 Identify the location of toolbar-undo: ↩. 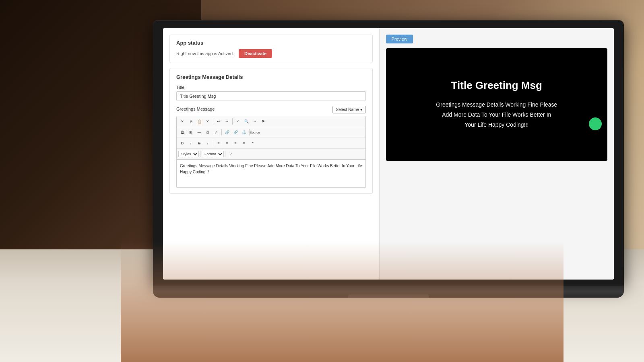
(219, 121).